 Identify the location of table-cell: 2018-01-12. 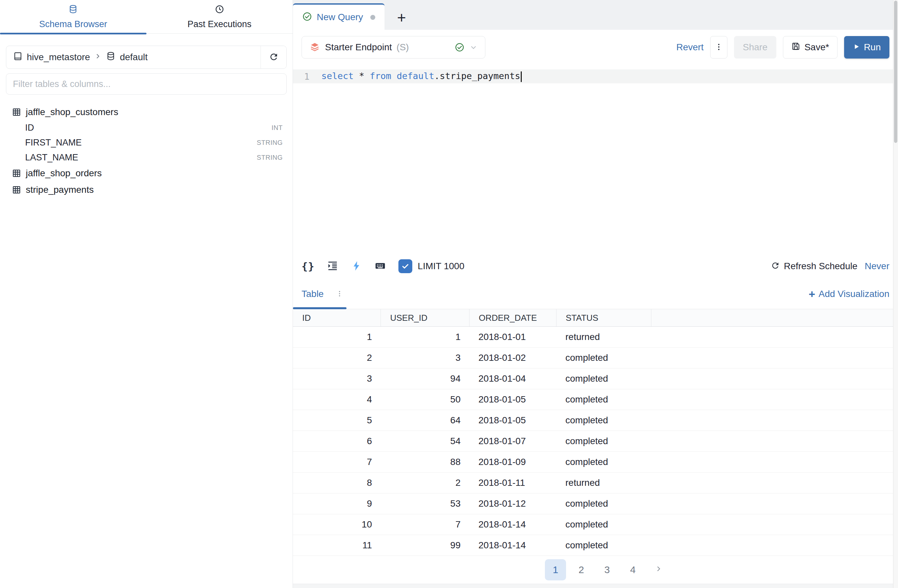
(513, 503).